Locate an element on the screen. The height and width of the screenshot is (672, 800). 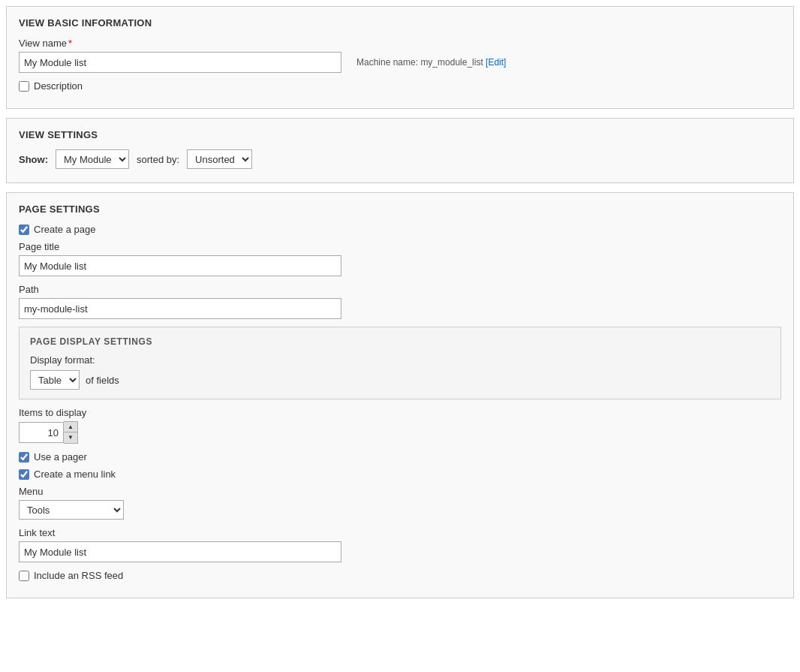
items-to-display-input is located at coordinates (41, 432).